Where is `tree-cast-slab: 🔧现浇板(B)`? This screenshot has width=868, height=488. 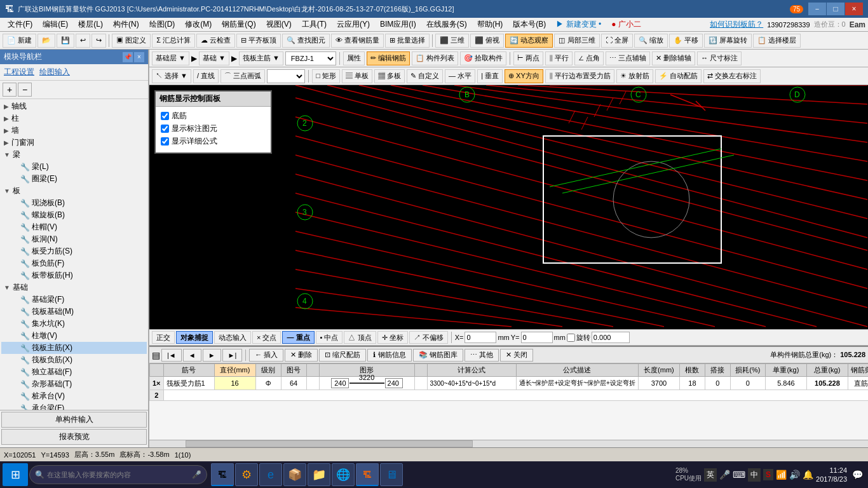 tree-cast-slab: 🔧现浇板(B) is located at coordinates (74, 203).